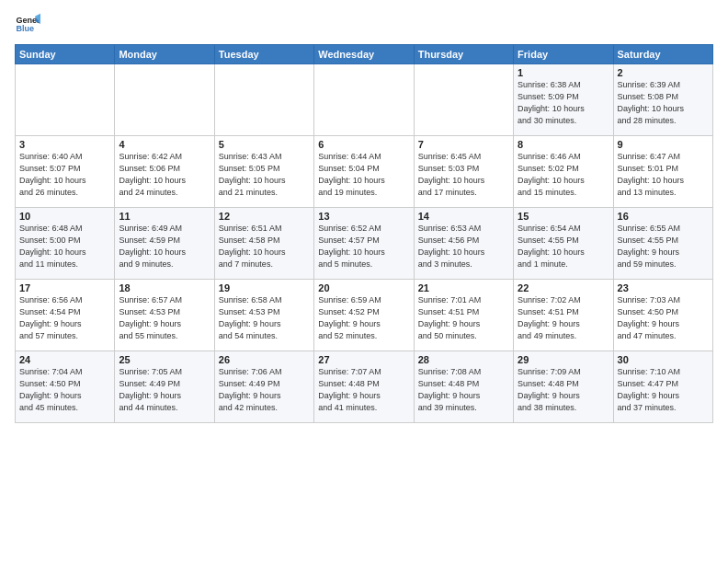 The image size is (728, 563). What do you see at coordinates (64, 216) in the screenshot?
I see `day-number: 10` at bounding box center [64, 216].